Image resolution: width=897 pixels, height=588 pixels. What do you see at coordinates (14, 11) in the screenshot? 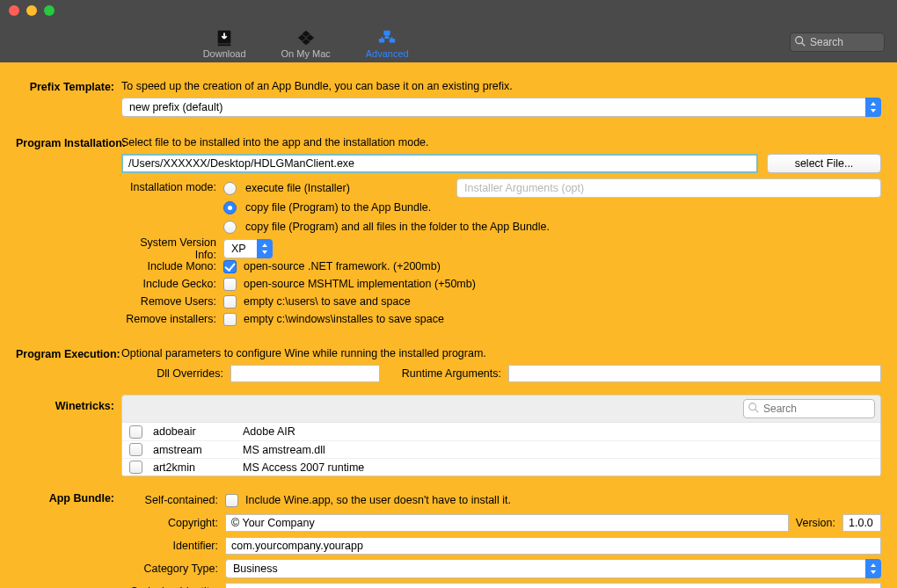
I see `close-window-button` at bounding box center [14, 11].